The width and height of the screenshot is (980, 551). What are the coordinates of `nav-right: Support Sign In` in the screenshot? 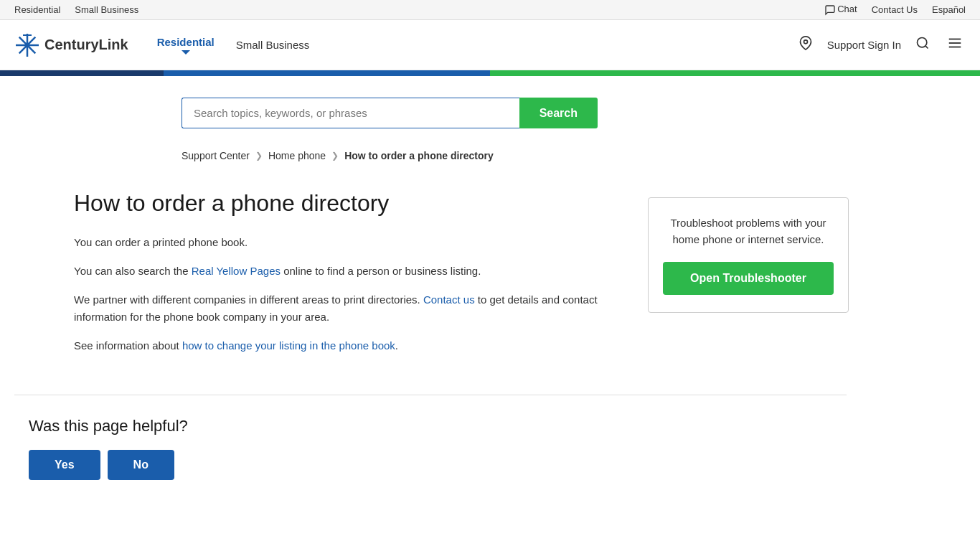 It's located at (881, 44).